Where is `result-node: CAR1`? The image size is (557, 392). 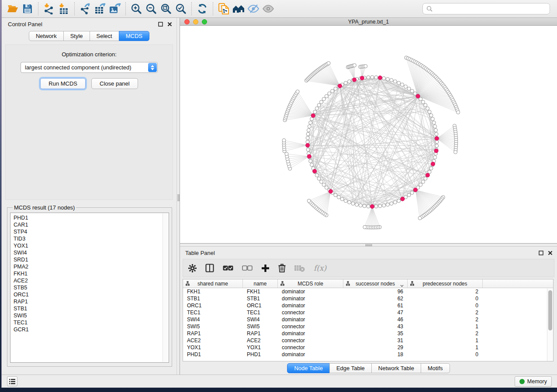
result-node: CAR1 is located at coordinates (88, 225).